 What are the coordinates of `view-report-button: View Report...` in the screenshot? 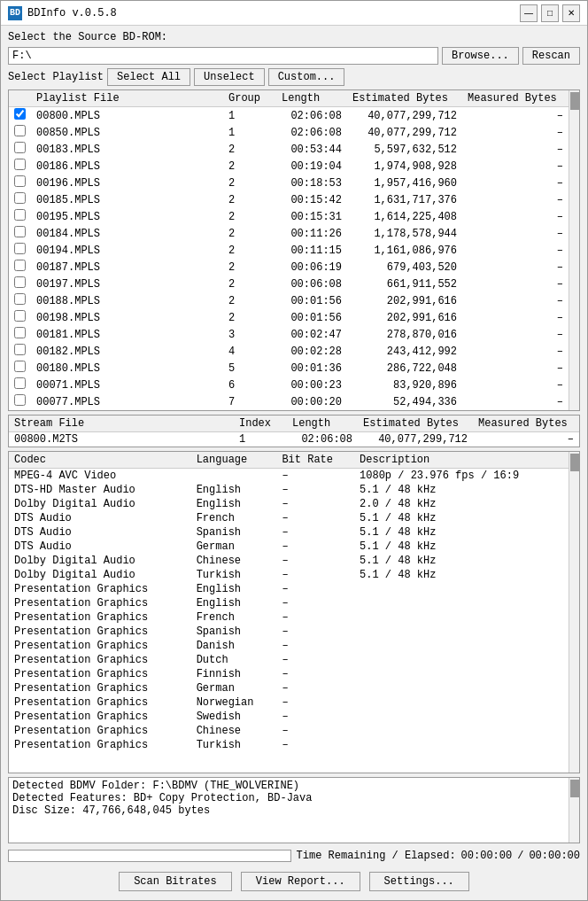 It's located at (301, 882).